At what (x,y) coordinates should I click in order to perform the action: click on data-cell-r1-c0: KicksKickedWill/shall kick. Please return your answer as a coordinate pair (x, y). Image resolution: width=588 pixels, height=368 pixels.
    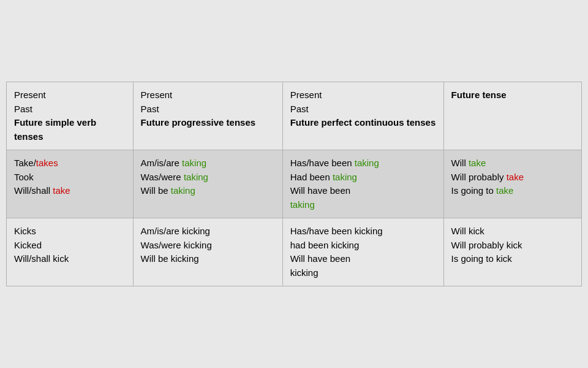
    Looking at the image, I should click on (70, 253).